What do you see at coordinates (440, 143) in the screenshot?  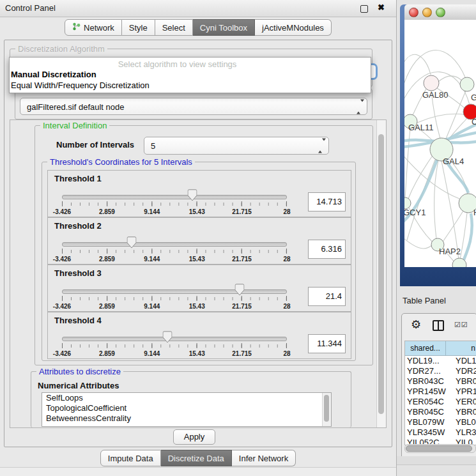 I see `network-canvas: GAL80 G C GAL11 GAL4 GCY1 H HAP2` at bounding box center [440, 143].